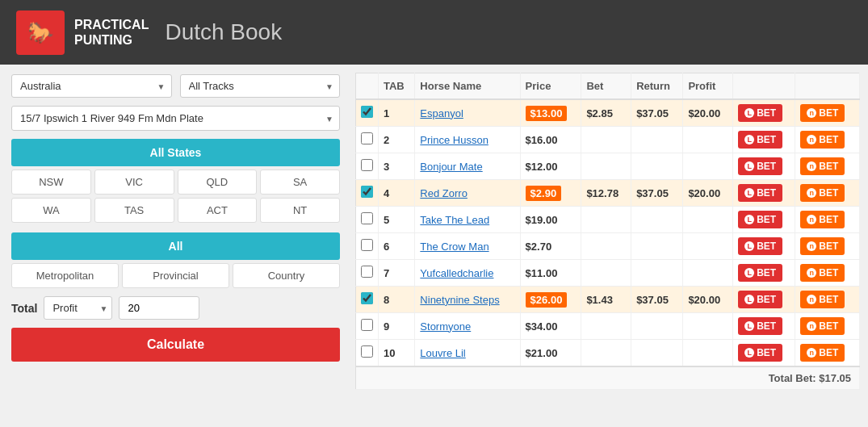 This screenshot has height=427, width=868. What do you see at coordinates (176, 86) in the screenshot?
I see `country-tracks-row: Australia New Zealand International All …` at bounding box center [176, 86].